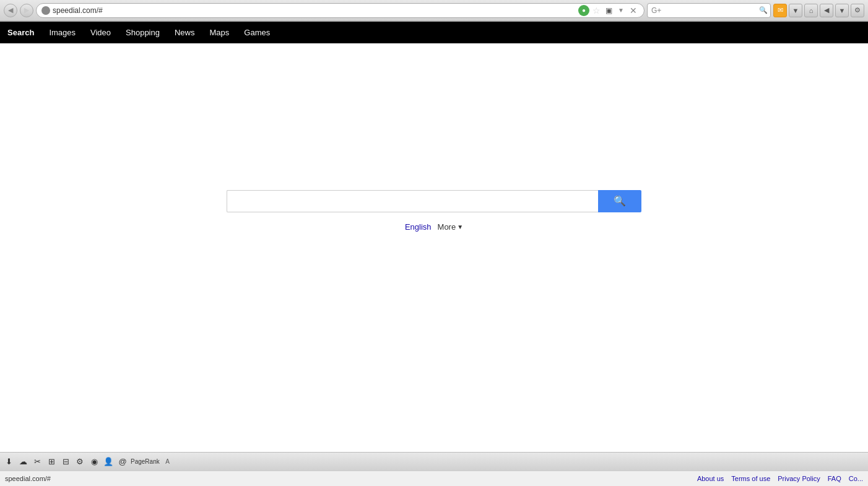 This screenshot has width=868, height=486. I want to click on browser-chrome: ◀ ▶ speedial.com/# ● ☆ ▣ ▼ ✕ G+ 🔍 ✉ ▼ ⌂, so click(434, 11).